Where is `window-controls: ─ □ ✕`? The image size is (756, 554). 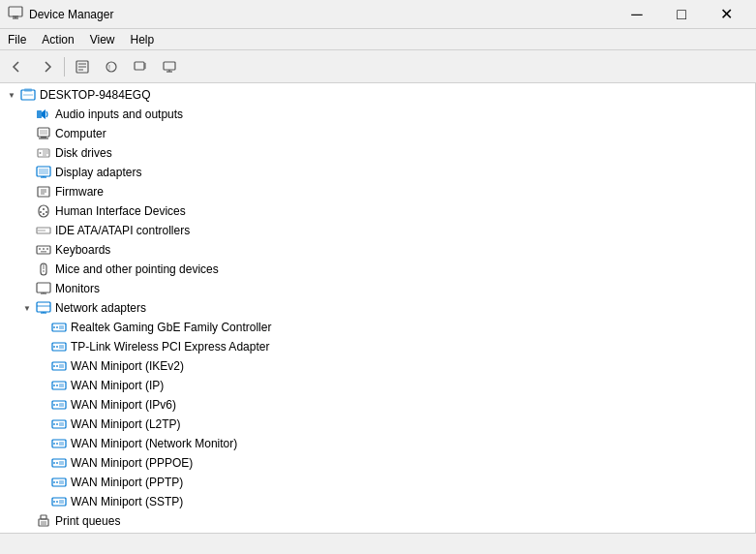
window-controls: ─ □ ✕ is located at coordinates (681, 15).